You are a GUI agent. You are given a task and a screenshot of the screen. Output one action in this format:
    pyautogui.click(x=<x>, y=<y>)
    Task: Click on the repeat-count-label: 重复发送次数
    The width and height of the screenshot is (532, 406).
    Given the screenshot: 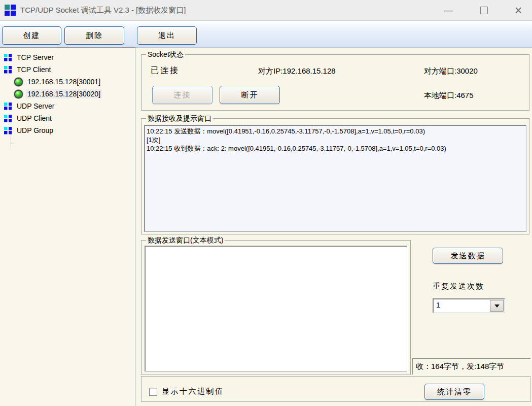 What is the action you would take?
    pyautogui.click(x=458, y=286)
    